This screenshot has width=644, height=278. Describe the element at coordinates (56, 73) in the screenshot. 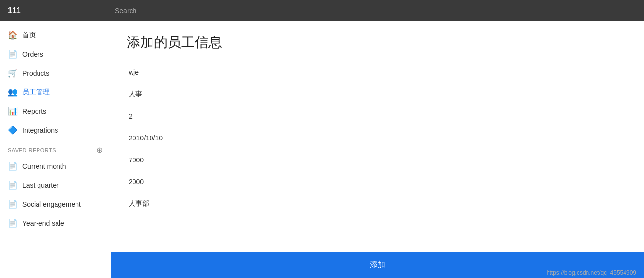

I see `sidebar-item-products: 🛒 Products` at that location.